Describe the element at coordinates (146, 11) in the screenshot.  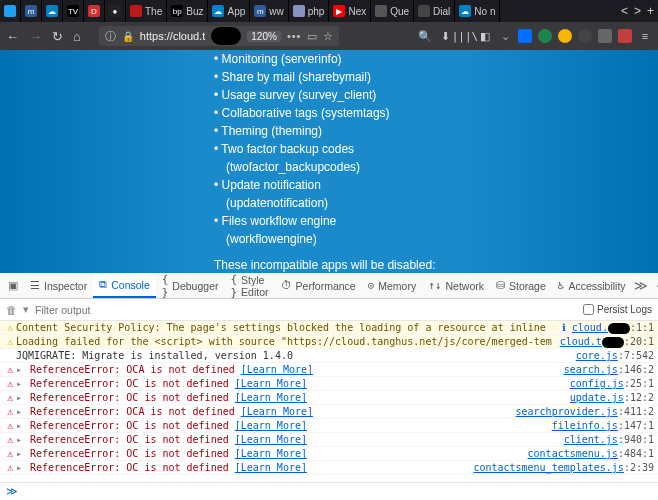
I see `browser-tab: The` at that location.